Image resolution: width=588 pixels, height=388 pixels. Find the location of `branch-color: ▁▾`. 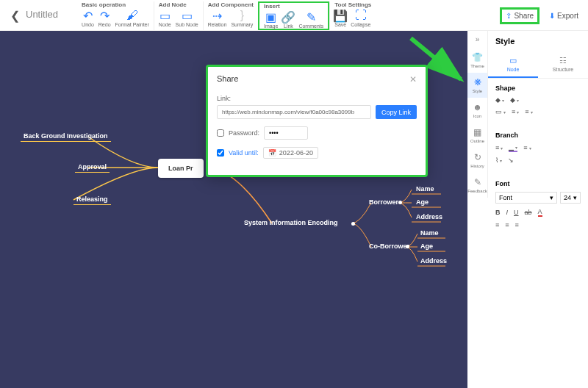

branch-color: ▁▾ is located at coordinates (513, 148).